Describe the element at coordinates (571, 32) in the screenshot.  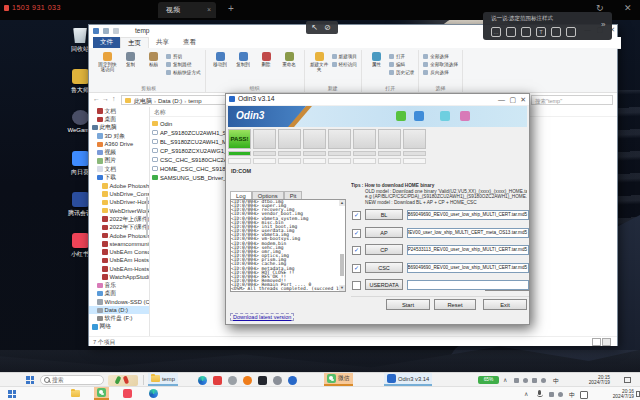
I see `record-icon` at that location.